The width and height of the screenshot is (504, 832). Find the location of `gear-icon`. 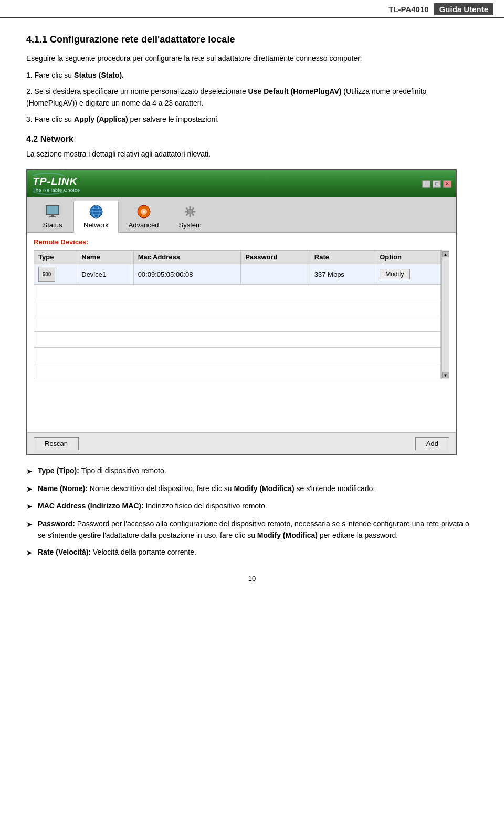

gear-icon is located at coordinates (190, 212).